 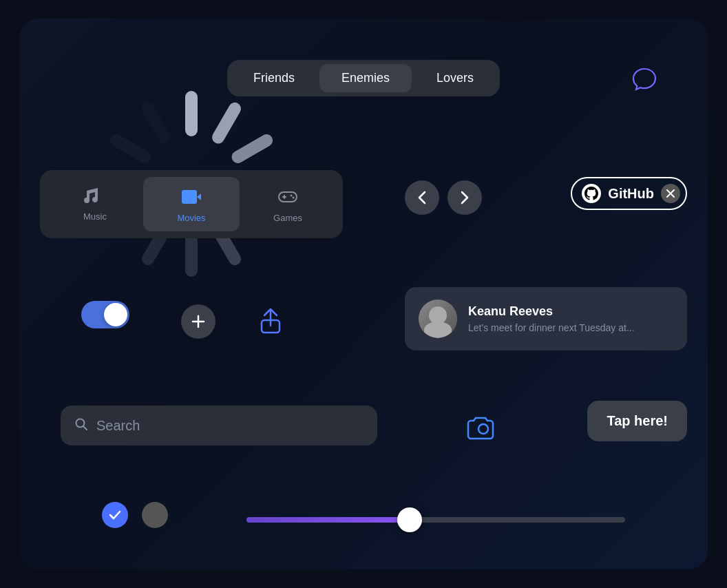 What do you see at coordinates (81, 426) in the screenshot?
I see `search-icon` at bounding box center [81, 426].